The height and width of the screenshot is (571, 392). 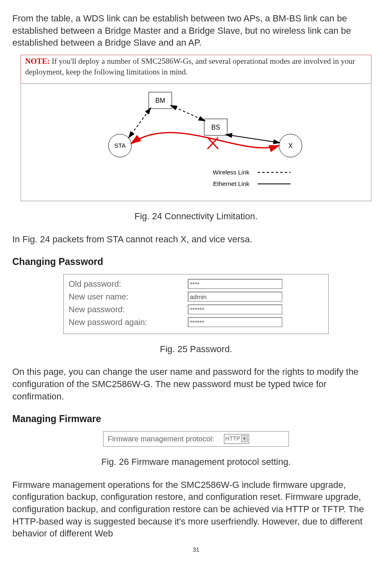 I want to click on row-old-password: Old password:, so click(x=196, y=284).